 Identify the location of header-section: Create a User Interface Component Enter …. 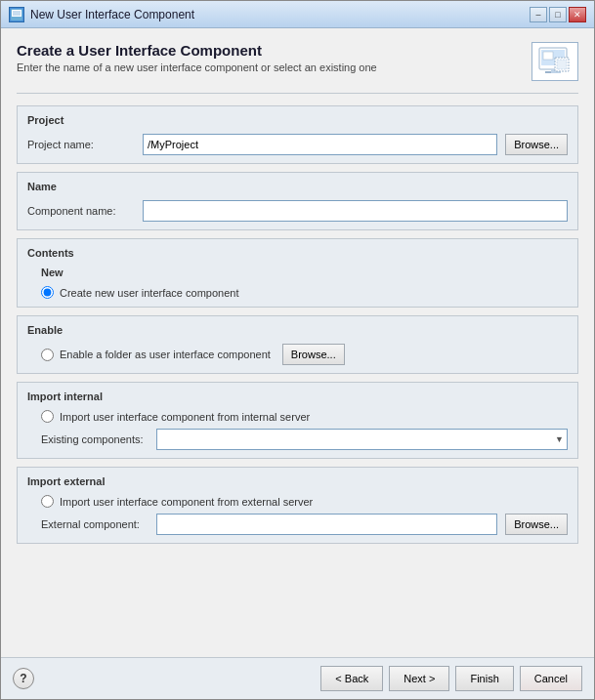
(297, 62).